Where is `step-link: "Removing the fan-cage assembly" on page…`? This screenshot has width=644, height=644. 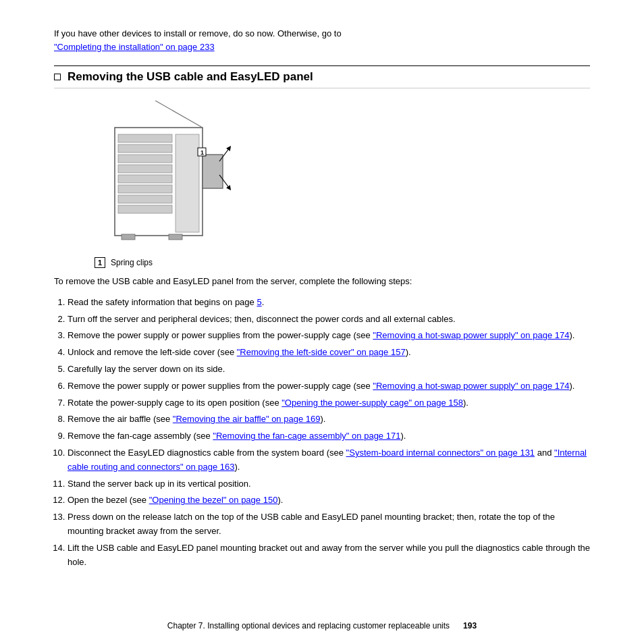
step-link: "Removing the fan-cage assembly" on page… is located at coordinates (306, 436).